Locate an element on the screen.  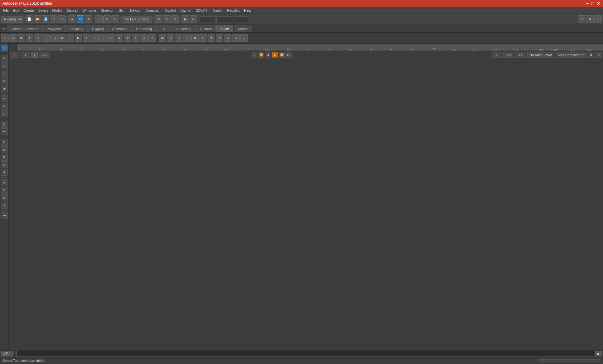
menu-help: Help is located at coordinates (247, 10).